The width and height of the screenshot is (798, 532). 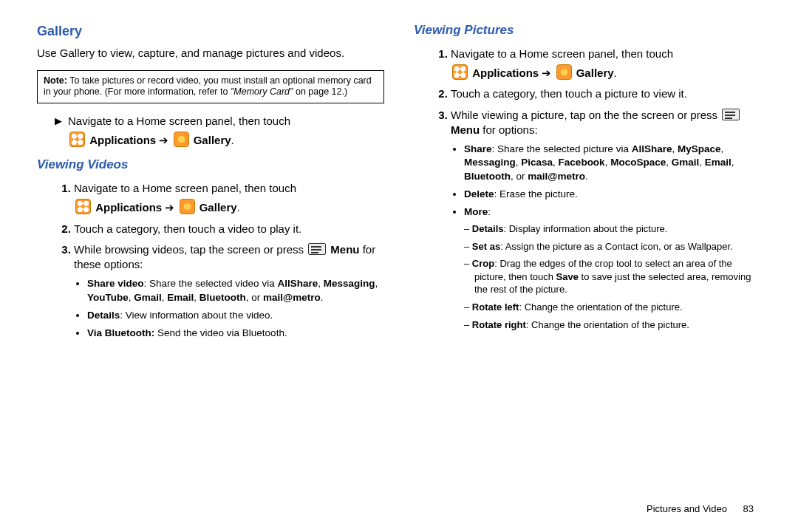 I want to click on video-option-details: Details: View information about the vide…, so click(x=236, y=316).